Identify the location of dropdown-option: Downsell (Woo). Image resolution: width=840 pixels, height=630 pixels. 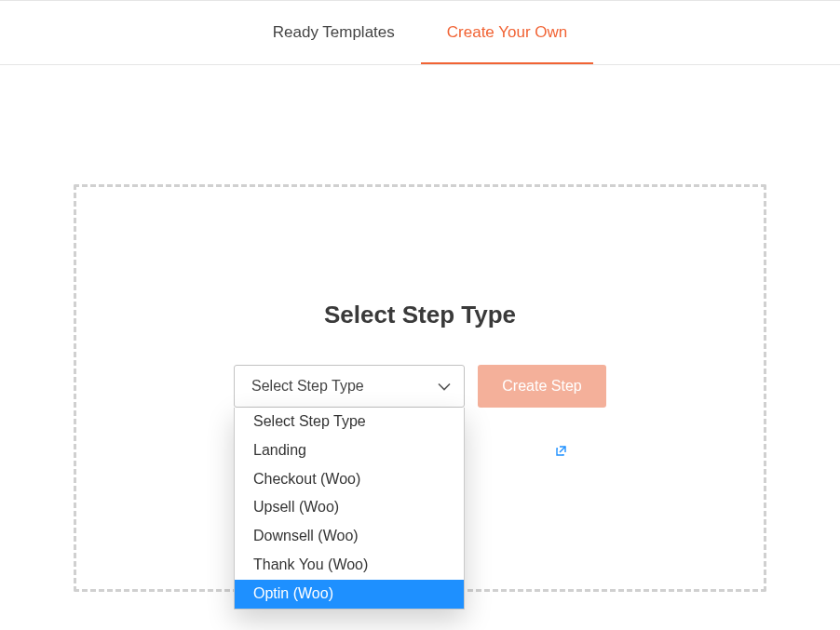
(349, 536).